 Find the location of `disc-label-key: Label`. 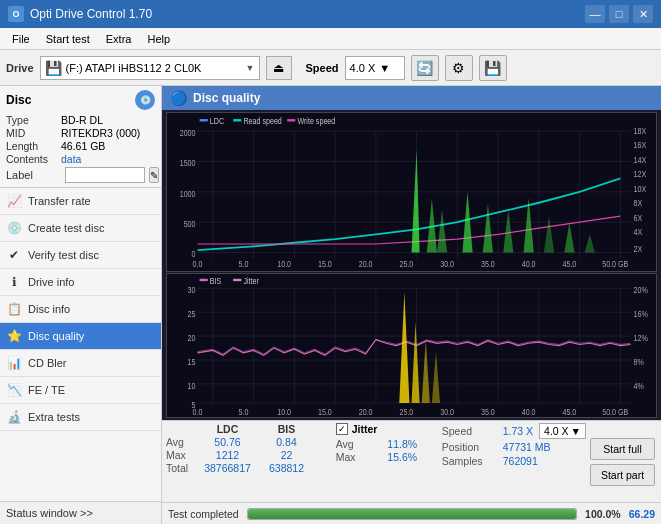

disc-label-key: Label is located at coordinates (34, 175).